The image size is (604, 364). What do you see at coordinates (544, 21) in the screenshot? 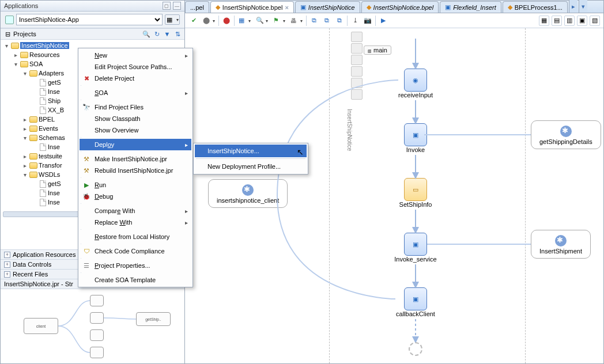
I see `view1-icon: ▦` at bounding box center [544, 21].